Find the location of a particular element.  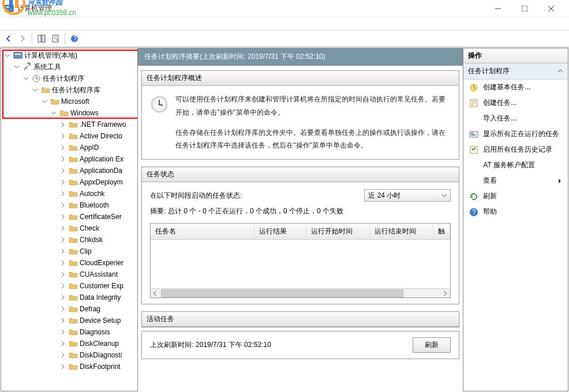

menu-help: 帮助(H) is located at coordinates (115, 24).